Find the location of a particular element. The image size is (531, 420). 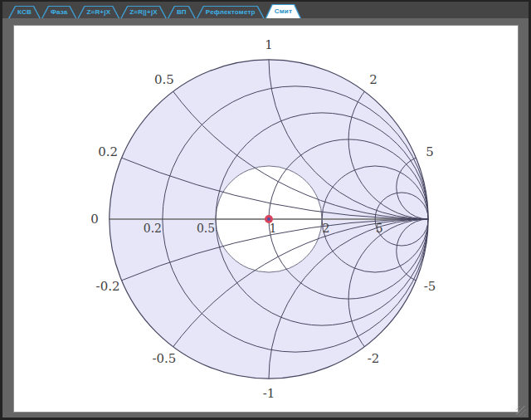

perimeter-label-0.2: 0.2 is located at coordinates (108, 152).